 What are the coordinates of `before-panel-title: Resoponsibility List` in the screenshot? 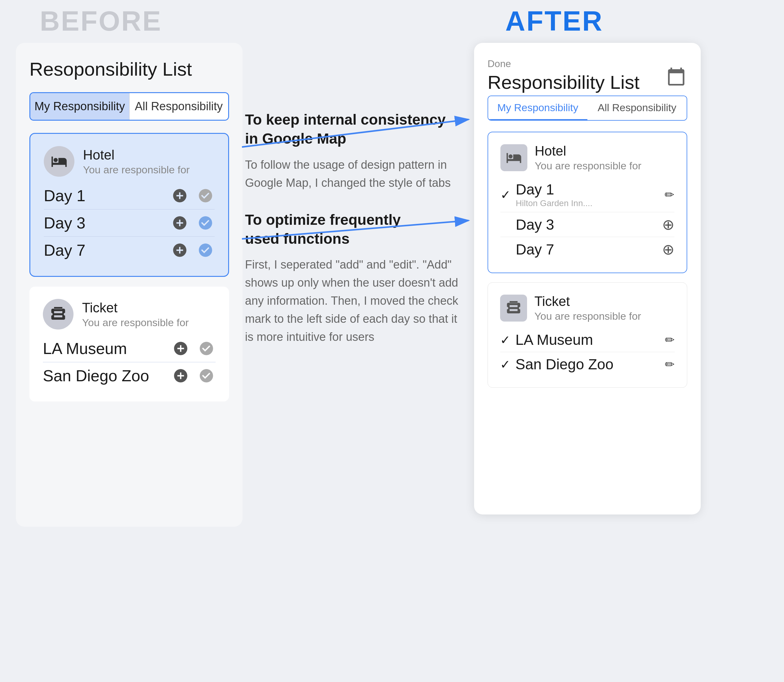 It's located at (129, 69).